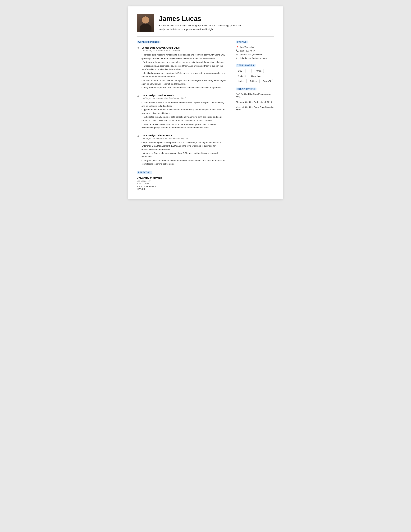 This screenshot has height=532, width=411. Describe the element at coordinates (185, 112) in the screenshot. I see `job-content-2: Data Analyst, Market Watch Las Vegas, NV…` at that location.